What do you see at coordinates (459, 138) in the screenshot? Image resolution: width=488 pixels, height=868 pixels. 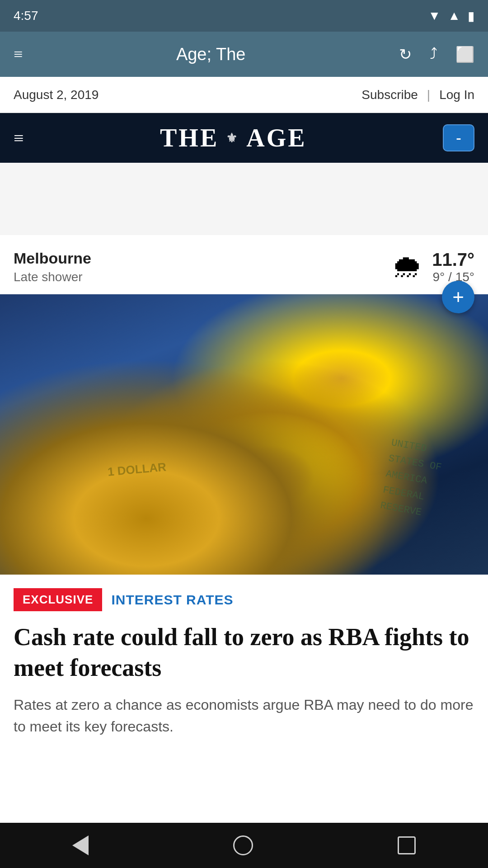 I see `minus-button: -` at bounding box center [459, 138].